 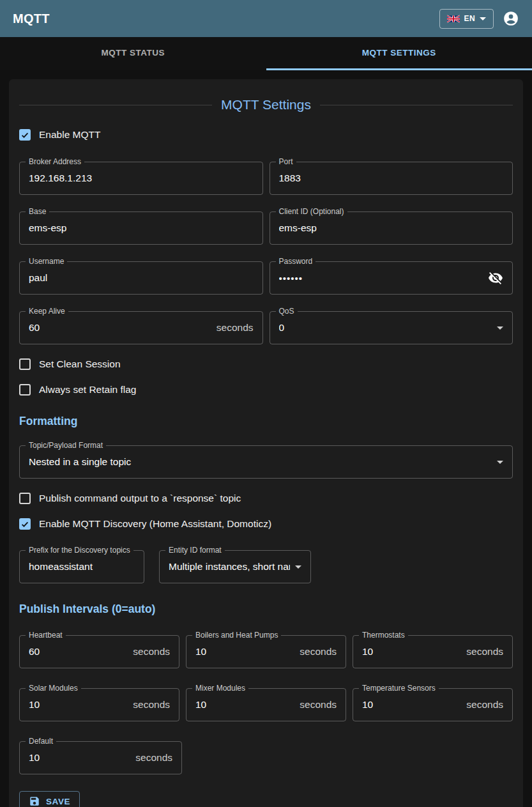 I want to click on client-id-field: Client ID (Optional) ems-esp, so click(x=391, y=228).